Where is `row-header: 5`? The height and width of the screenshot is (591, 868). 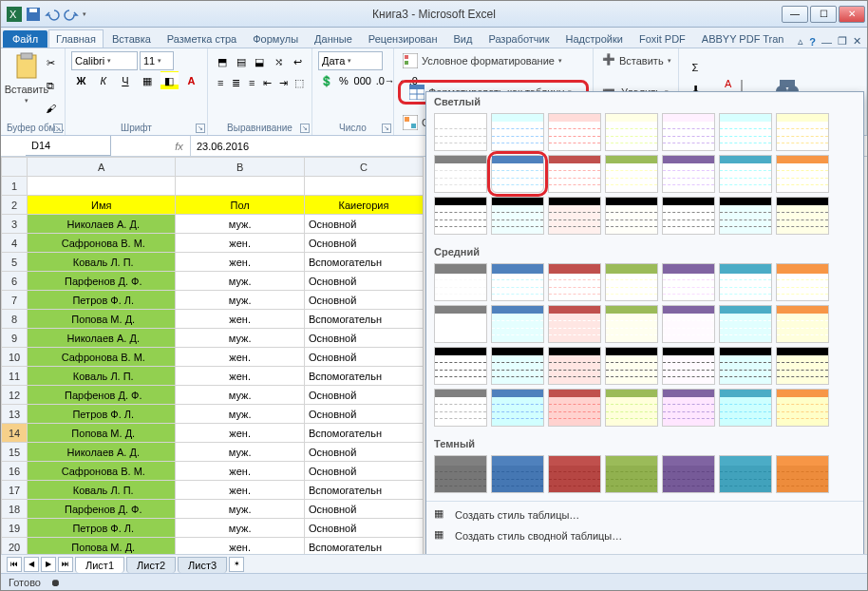
row-header: 5 is located at coordinates (15, 262).